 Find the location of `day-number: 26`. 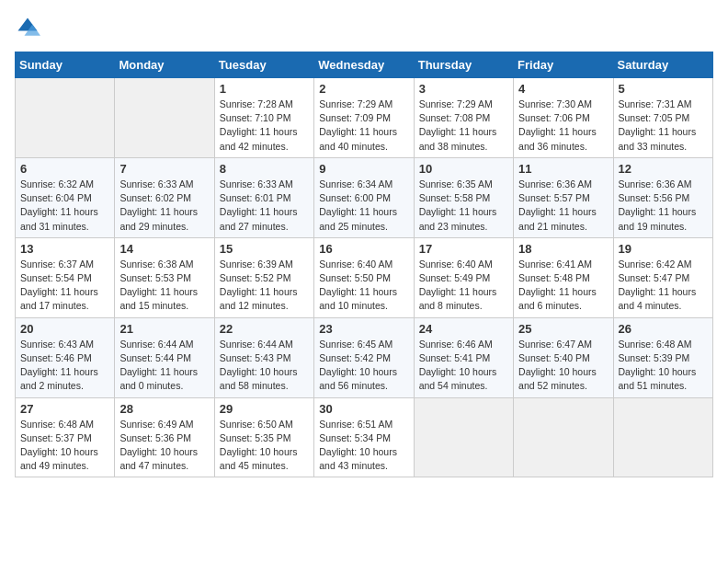

day-number: 26 is located at coordinates (664, 329).